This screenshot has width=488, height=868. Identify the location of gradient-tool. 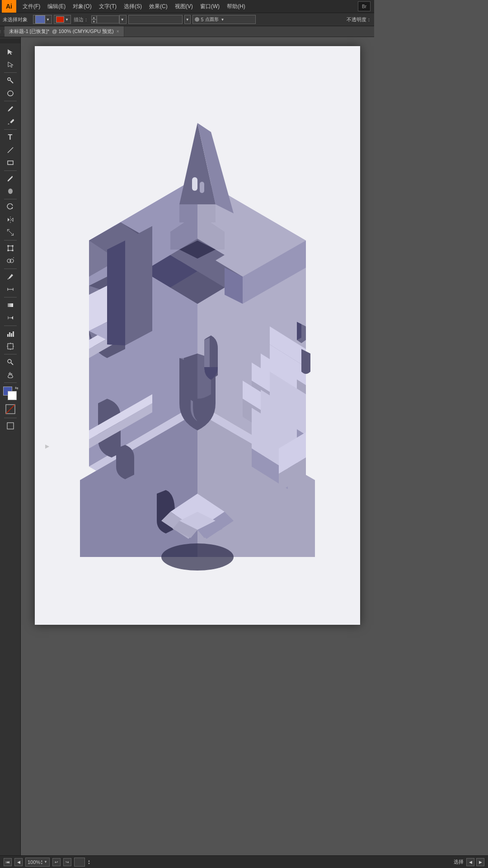
(10, 305).